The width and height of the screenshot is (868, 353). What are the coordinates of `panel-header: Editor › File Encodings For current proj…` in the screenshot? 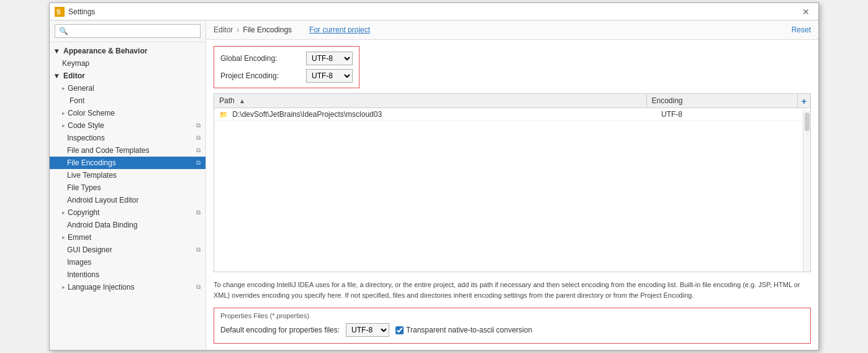 It's located at (512, 30).